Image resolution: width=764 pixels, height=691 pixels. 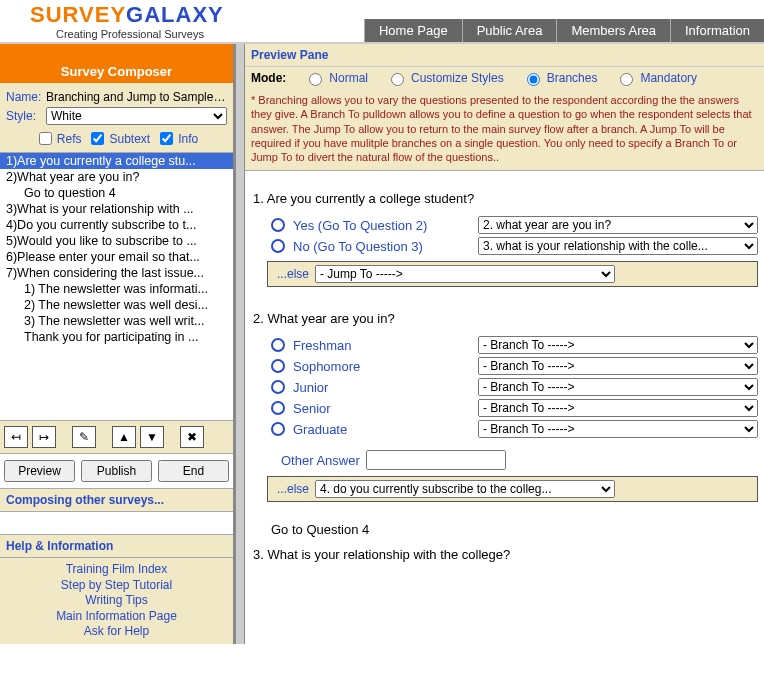 I want to click on question-item: 3)What is your relationship with ..., so click(x=116, y=209).